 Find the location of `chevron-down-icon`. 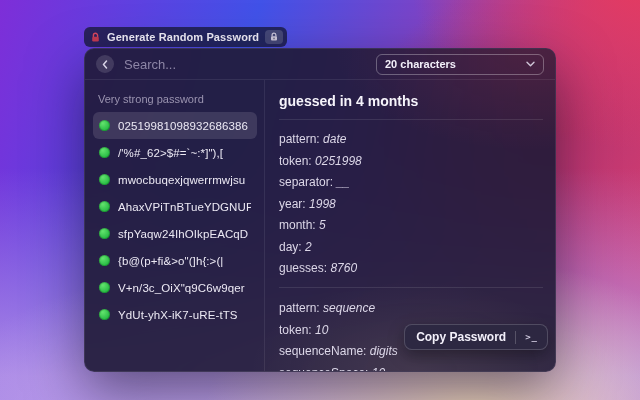

chevron-down-icon is located at coordinates (530, 64).